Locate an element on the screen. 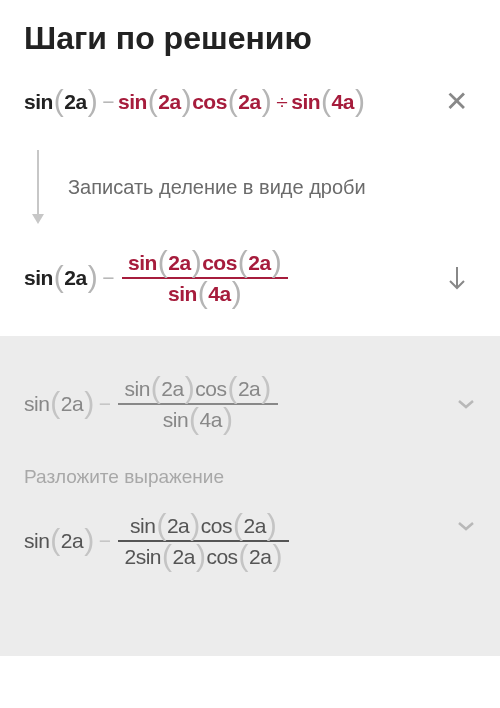 The image size is (500, 708). collapsed-step-2: sin ( 2a ) − sin ( 2a ) cos ( 2a ) 2 is located at coordinates (250, 541).